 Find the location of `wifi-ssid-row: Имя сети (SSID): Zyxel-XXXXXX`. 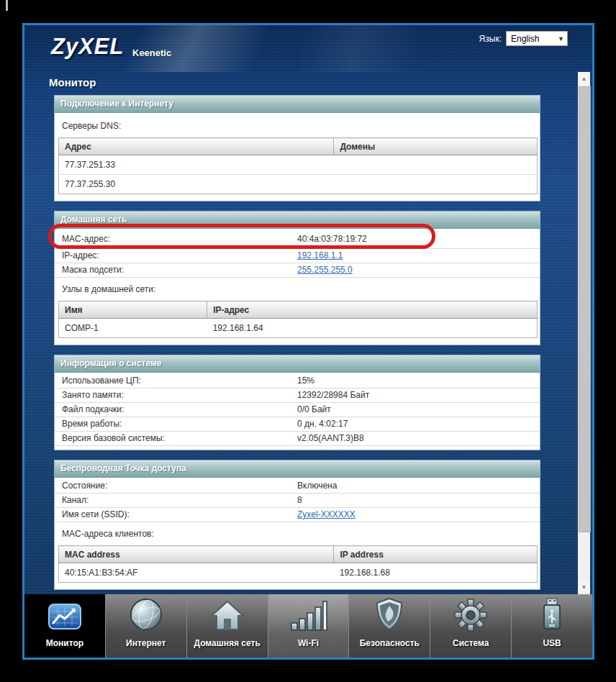

wifi-ssid-row: Имя сети (SSID): Zyxel-XXXXXX is located at coordinates (297, 515).